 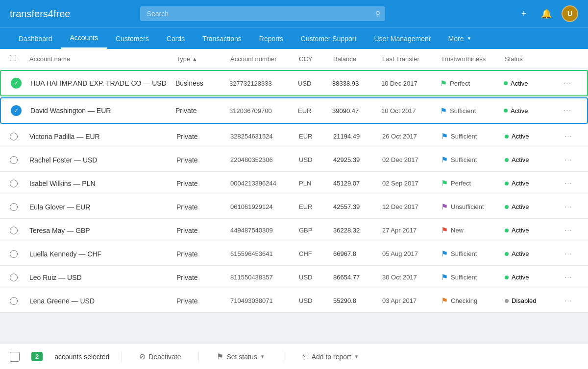 I want to click on table-row: Lena Greene — USD Private 710493038071 U…, so click(x=294, y=301).